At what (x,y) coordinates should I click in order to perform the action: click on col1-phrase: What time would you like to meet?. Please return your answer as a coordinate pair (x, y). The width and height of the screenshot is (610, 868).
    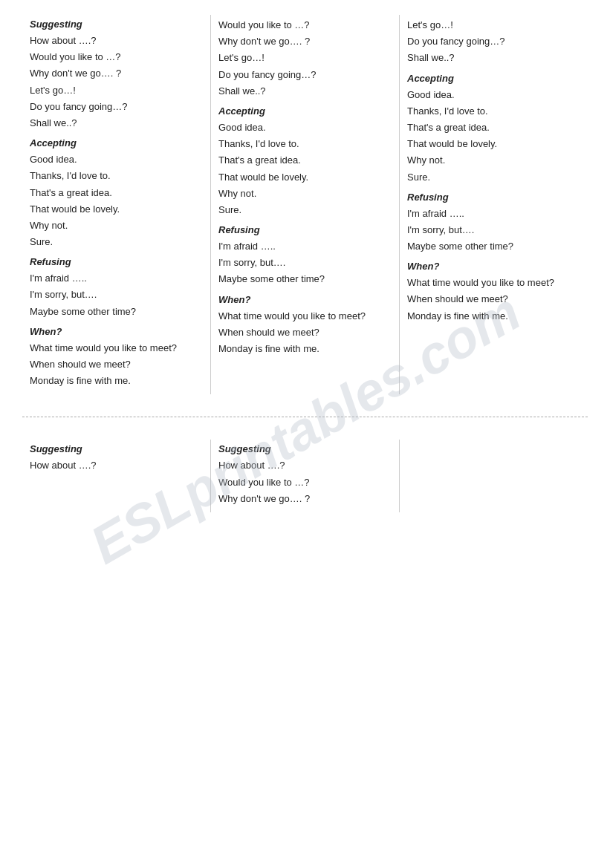
    Looking at the image, I should click on (116, 348).